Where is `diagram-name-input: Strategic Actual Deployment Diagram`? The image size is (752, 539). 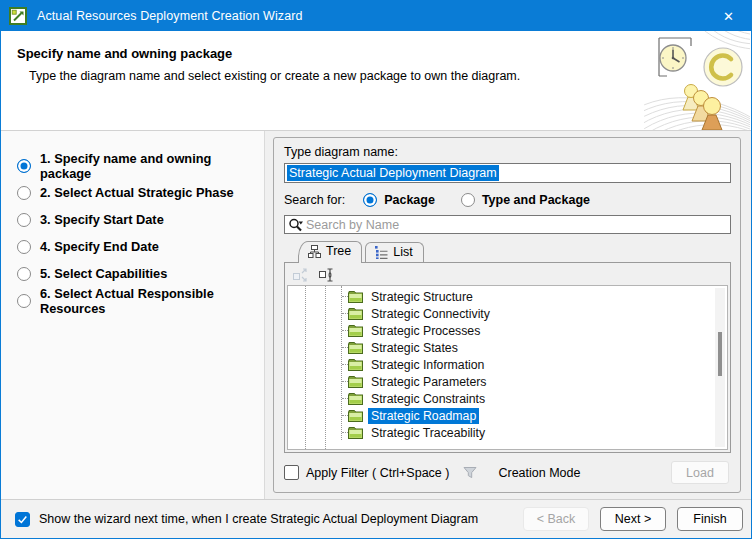
diagram-name-input: Strategic Actual Deployment Diagram is located at coordinates (508, 173).